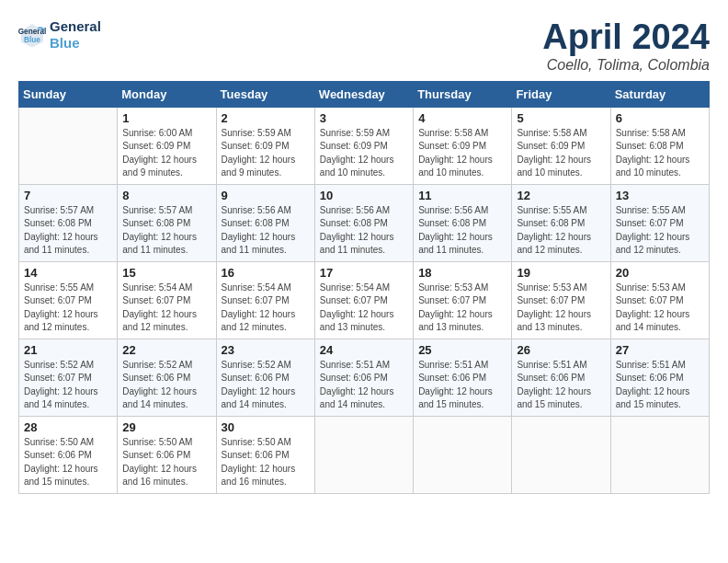  What do you see at coordinates (561, 223) in the screenshot?
I see `calendar-cell: 12Sunrise: 5:55 AM Sunset: 6:08 PM Dayli…` at bounding box center [561, 223].